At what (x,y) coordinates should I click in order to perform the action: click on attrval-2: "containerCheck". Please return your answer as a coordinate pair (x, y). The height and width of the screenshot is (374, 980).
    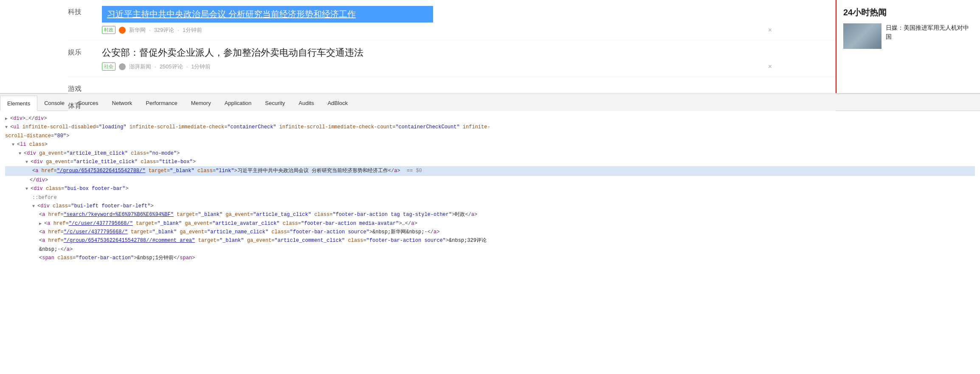
    Looking at the image, I should click on (251, 127).